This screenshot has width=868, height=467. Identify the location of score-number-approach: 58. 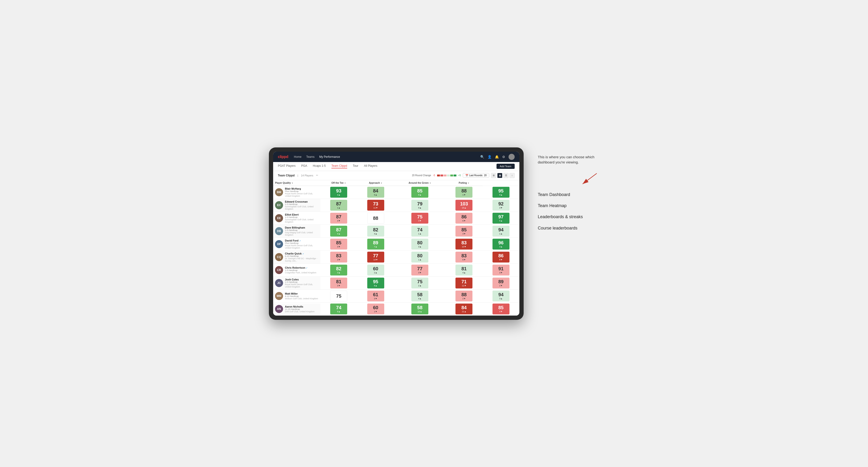
(420, 294).